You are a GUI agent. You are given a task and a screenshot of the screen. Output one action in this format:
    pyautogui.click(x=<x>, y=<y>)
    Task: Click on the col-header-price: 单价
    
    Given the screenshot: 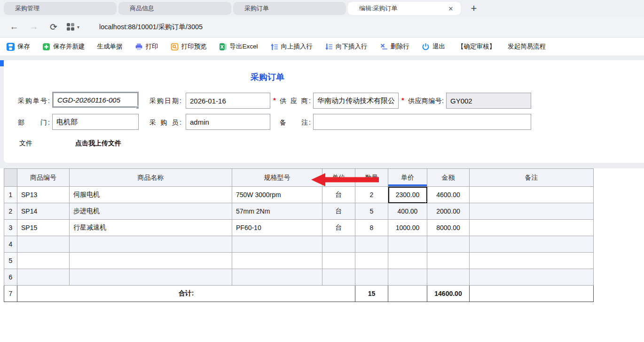 What is the action you would take?
    pyautogui.click(x=408, y=178)
    